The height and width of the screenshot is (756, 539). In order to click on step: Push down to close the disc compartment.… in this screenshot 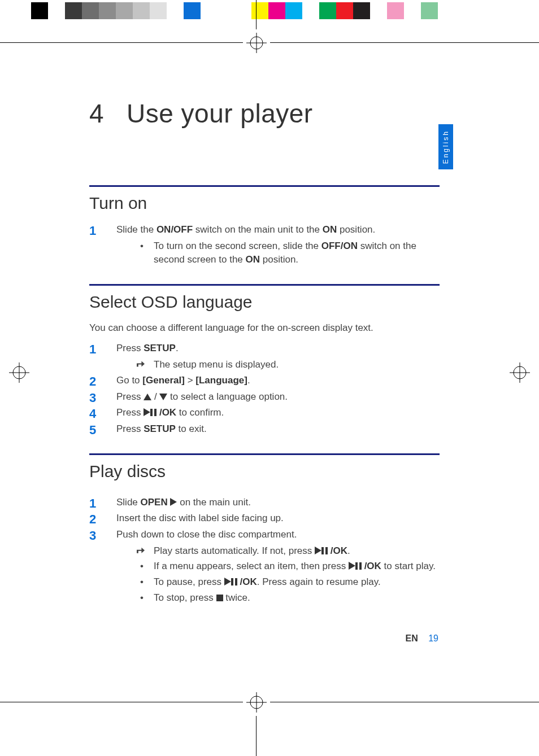, I will do `click(264, 566)`.